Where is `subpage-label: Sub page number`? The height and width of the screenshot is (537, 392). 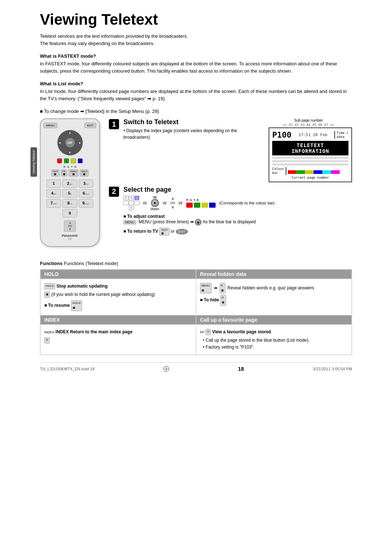 subpage-label: Sub page number is located at coordinates (309, 121).